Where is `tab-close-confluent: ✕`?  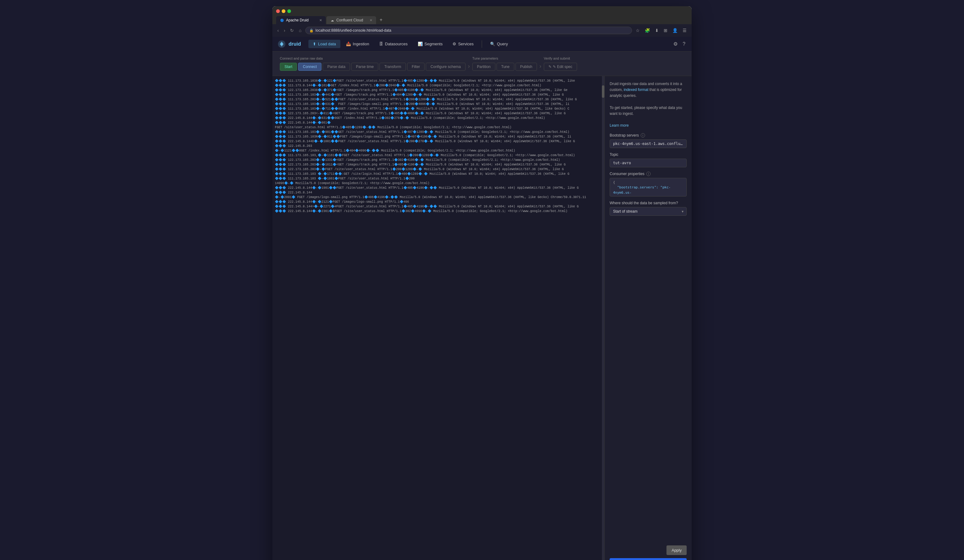 tab-close-confluent: ✕ is located at coordinates (371, 20).